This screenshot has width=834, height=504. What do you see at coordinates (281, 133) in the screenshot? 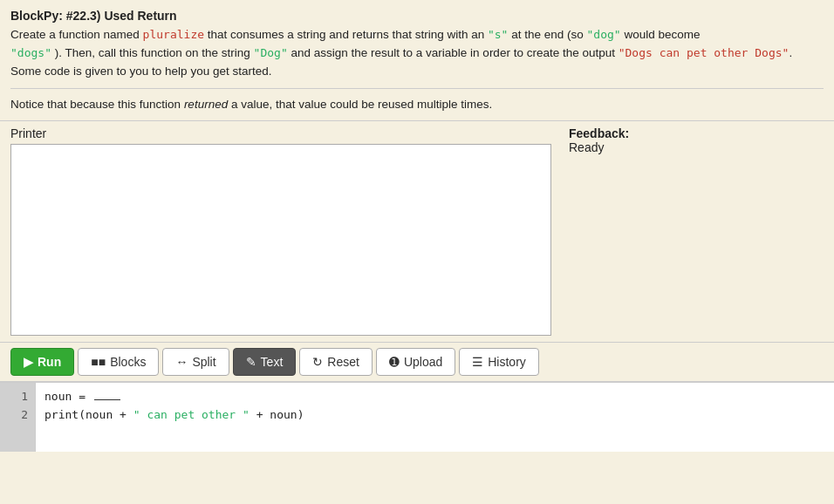
I see `printer-label: Printer` at bounding box center [281, 133].